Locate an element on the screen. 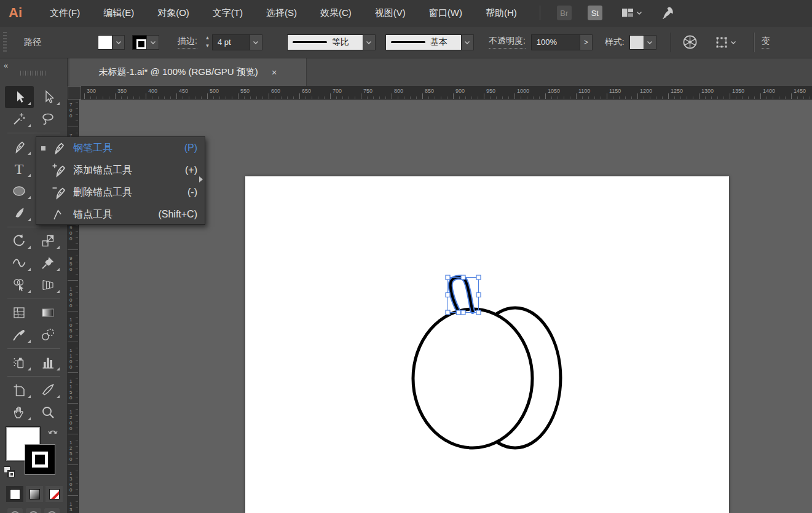  flyout-item-delete-anchor: 删除锚点工具 (-) is located at coordinates (120, 192).